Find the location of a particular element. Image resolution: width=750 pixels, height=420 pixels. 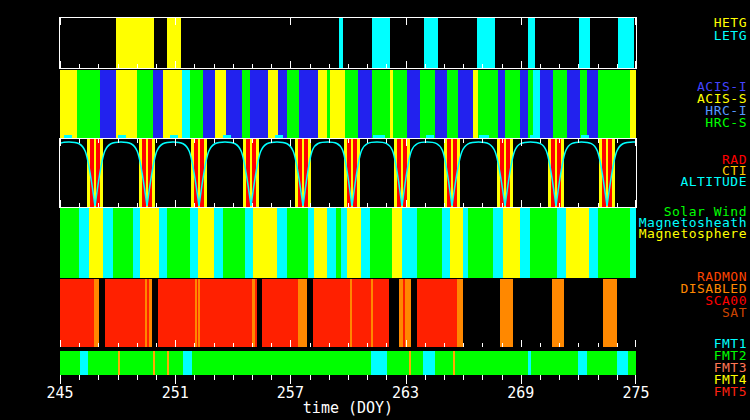

axis-tick-label: 245 is located at coordinates (60, 393).